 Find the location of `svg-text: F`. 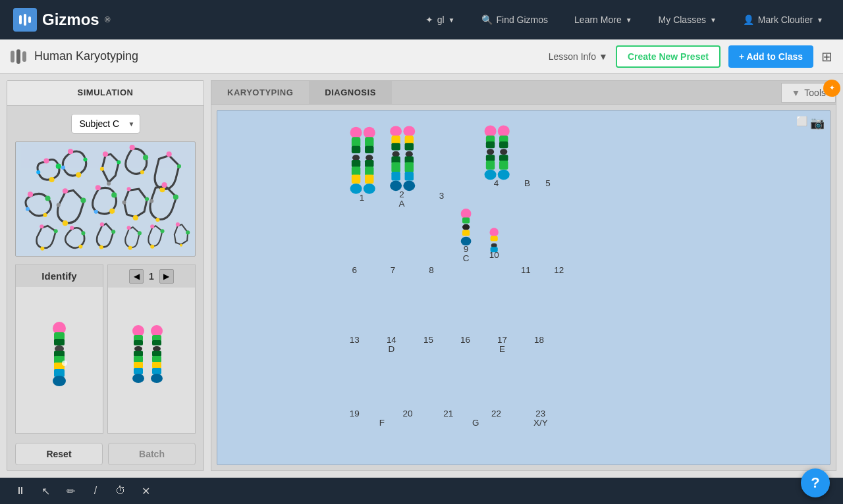

svg-text: F is located at coordinates (382, 422).